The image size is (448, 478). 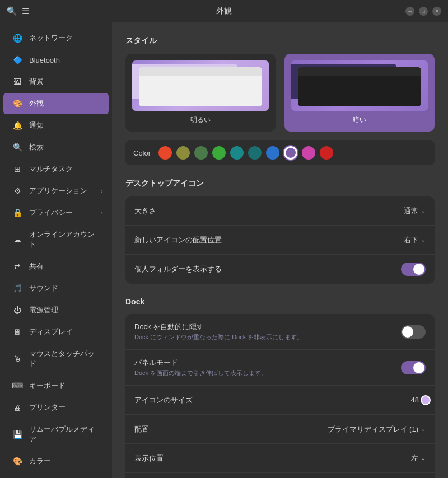 What do you see at coordinates (56, 191) in the screenshot?
I see `sidebar-item-applications: ⚙ アプリケーション ›` at bounding box center [56, 191].